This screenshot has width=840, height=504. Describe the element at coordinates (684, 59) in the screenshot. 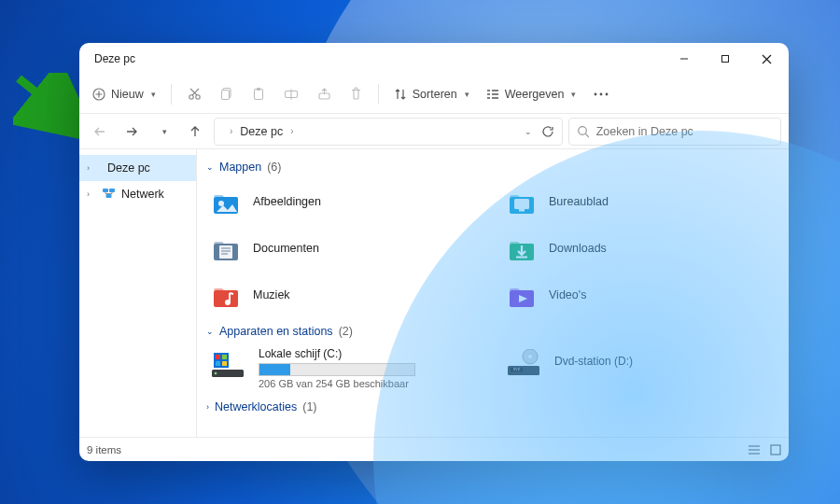

I see `minimize-button` at that location.